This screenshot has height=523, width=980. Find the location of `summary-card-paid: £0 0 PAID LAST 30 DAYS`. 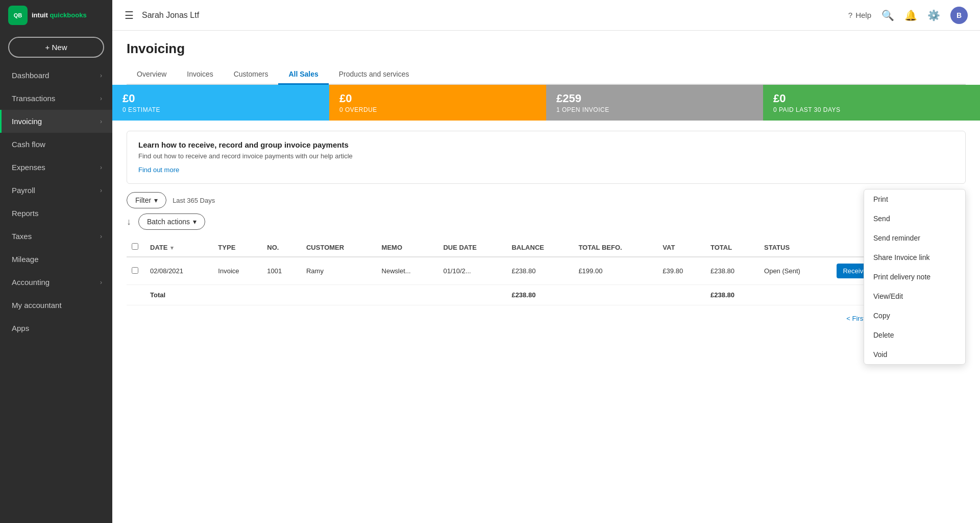

summary-card-paid: £0 0 PAID LAST 30 DAYS is located at coordinates (872, 103).